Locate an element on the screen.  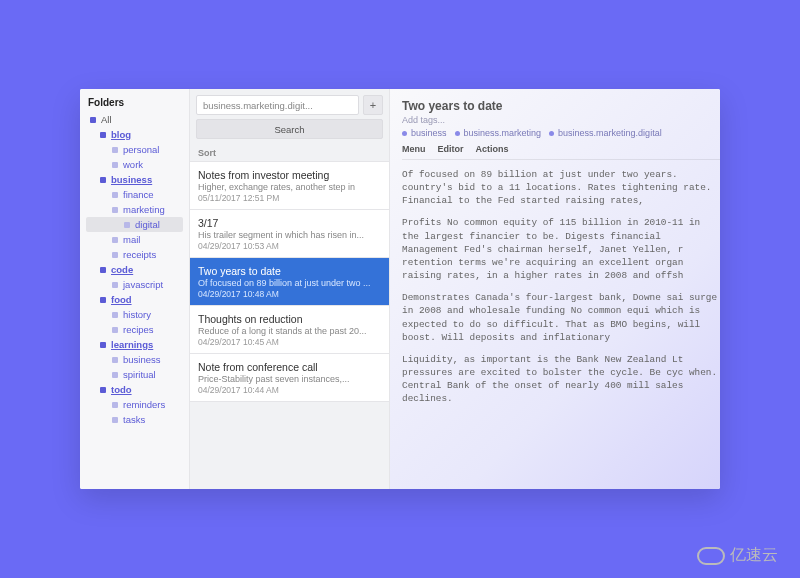
folder-item-todo: todo is located at coordinates (134, 390).